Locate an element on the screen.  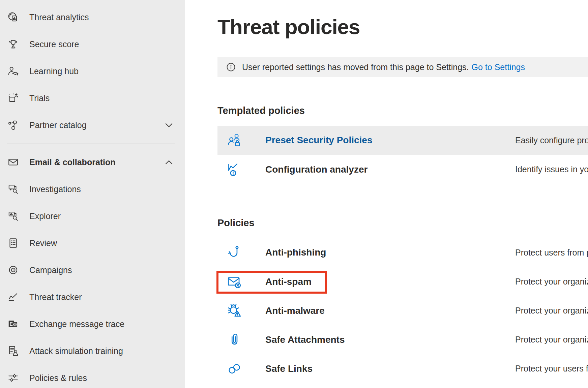
row-configuration-analyzer: Configuration analyzer Identify issues i… is located at coordinates (403, 169).